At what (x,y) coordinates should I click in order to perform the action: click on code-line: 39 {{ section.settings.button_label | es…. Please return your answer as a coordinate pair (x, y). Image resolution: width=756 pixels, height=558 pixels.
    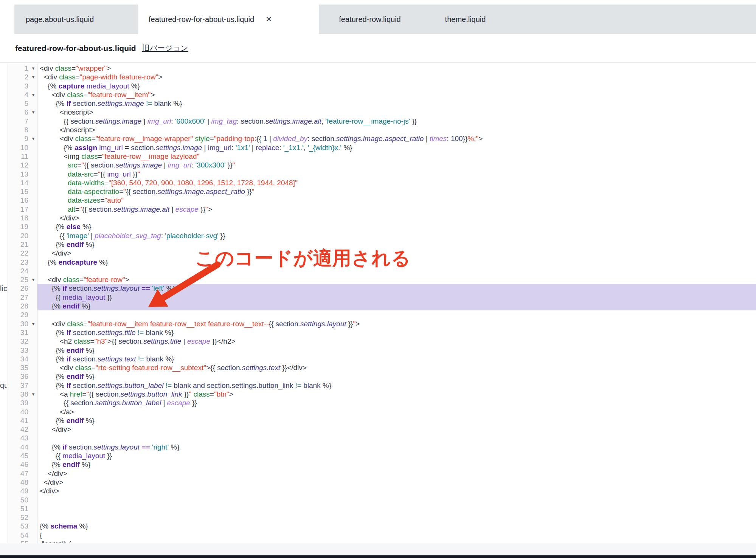
    Looking at the image, I should click on (378, 403).